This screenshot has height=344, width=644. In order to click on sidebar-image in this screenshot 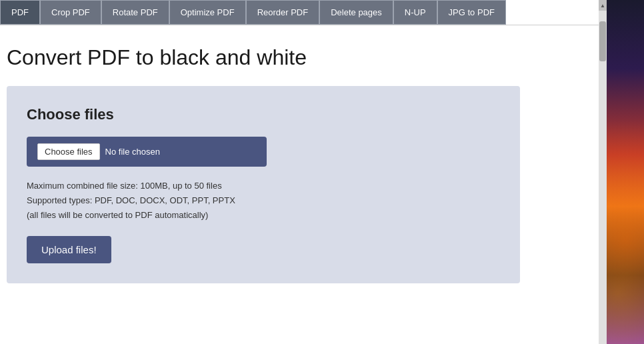, I will do `click(625, 172)`.